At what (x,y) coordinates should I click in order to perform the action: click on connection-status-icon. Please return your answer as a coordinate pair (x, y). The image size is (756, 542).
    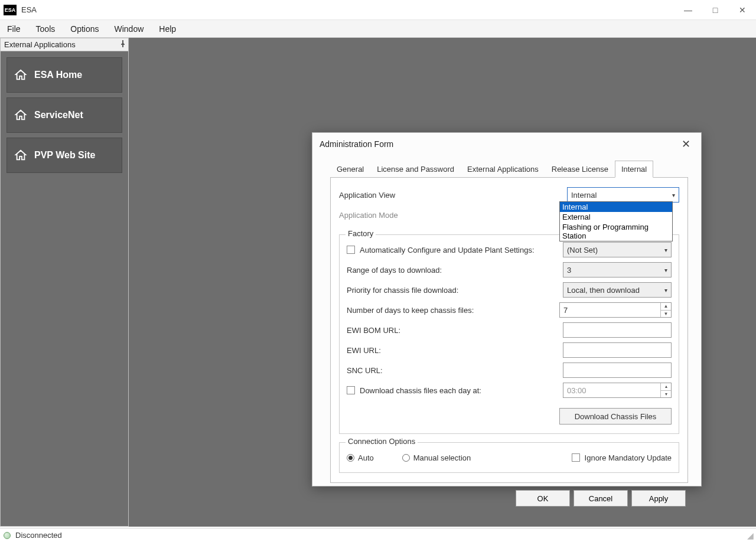
    Looking at the image, I should click on (7, 536).